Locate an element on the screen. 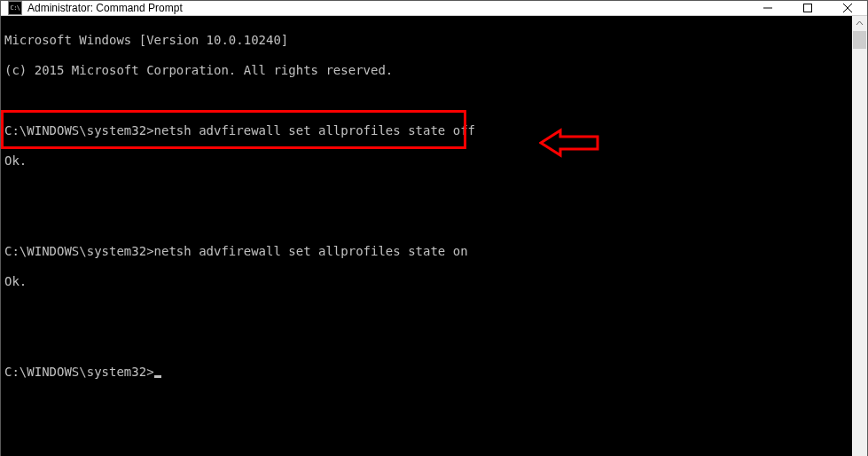 This screenshot has width=868, height=456. scroll-up-button is located at coordinates (860, 23).